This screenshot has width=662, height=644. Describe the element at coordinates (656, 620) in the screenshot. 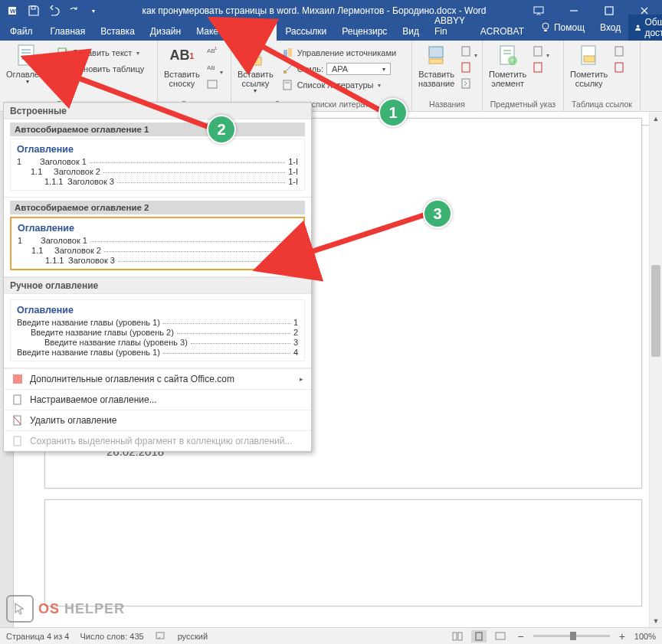

I see `scroll-down-icon: ▼` at that location.